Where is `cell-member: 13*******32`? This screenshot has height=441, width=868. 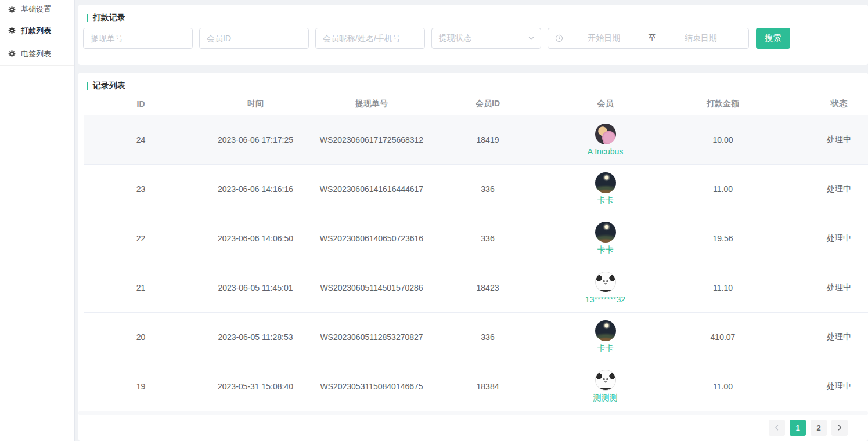 cell-member: 13*******32 is located at coordinates (605, 288).